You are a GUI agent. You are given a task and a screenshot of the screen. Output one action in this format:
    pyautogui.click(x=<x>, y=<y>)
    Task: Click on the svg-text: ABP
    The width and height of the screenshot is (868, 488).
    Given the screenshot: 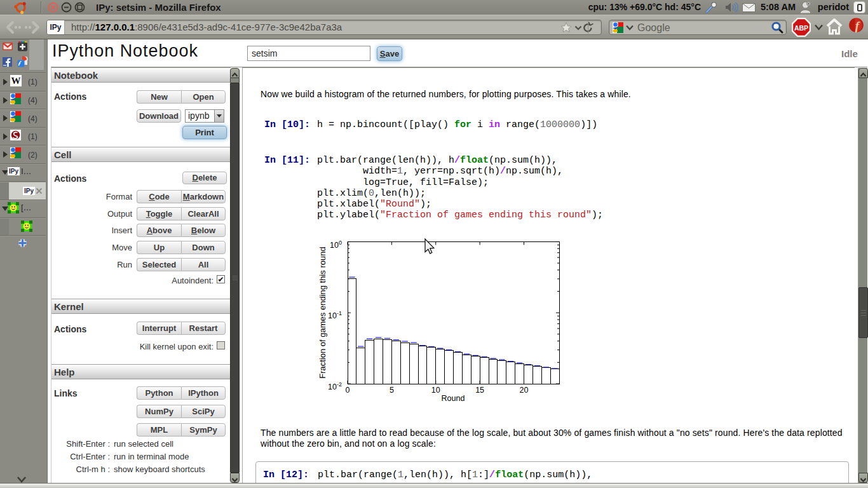 What is the action you would take?
    pyautogui.click(x=801, y=28)
    